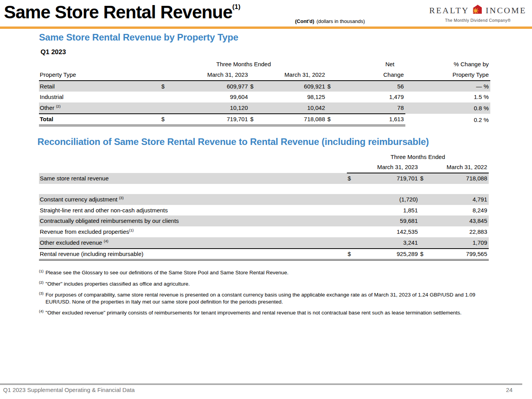 The height and width of the screenshot is (399, 532). Describe the element at coordinates (41, 312) in the screenshot. I see `footnote-marker: (4)` at that location.